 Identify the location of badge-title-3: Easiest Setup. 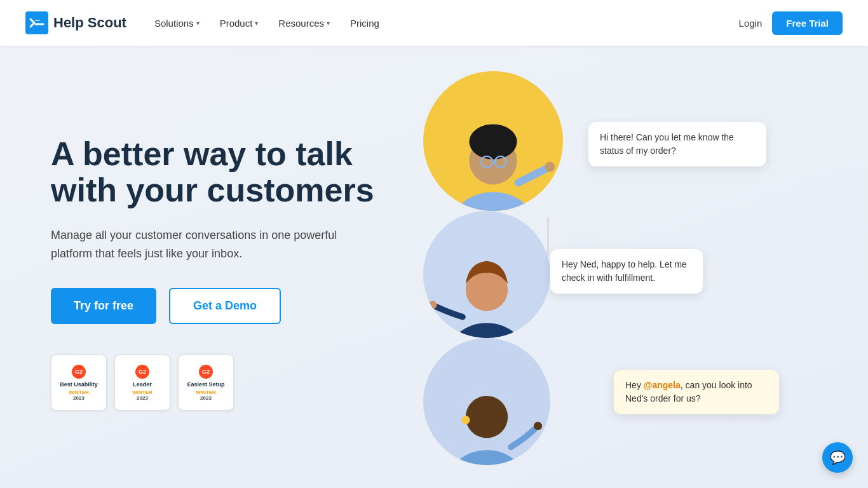
(206, 385).